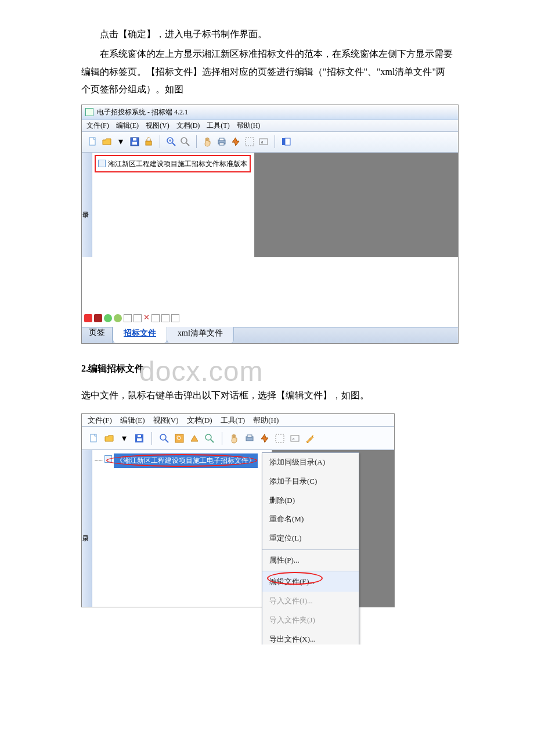 The height and width of the screenshot is (756, 534). Describe the element at coordinates (185, 142) in the screenshot. I see `zoom-out-icon` at that location.